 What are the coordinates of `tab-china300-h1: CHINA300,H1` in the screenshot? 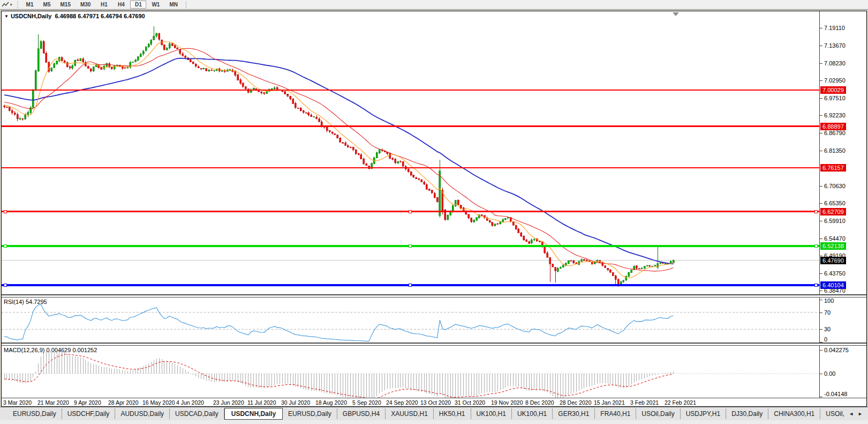 It's located at (795, 414).